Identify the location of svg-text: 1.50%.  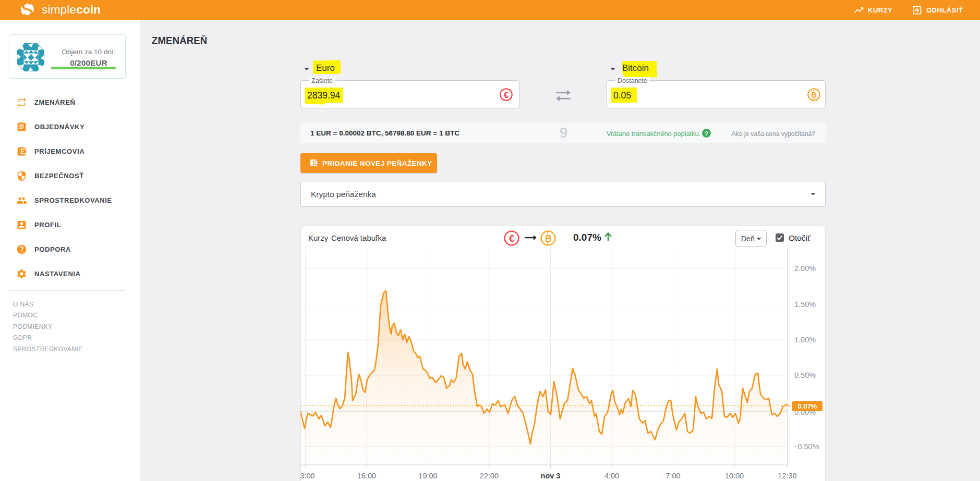
(805, 304).